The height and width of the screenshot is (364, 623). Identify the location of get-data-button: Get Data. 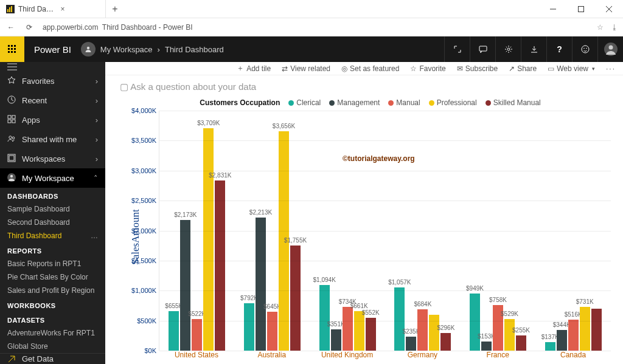
(52, 359).